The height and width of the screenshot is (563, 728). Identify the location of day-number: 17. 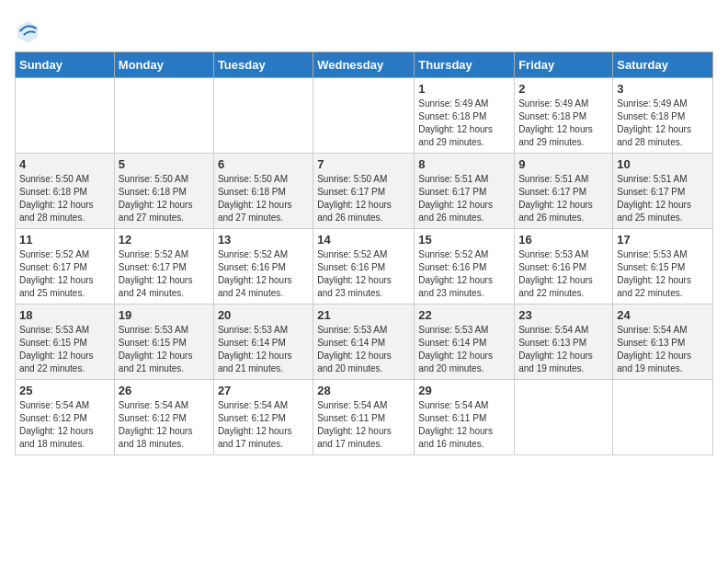
(663, 239).